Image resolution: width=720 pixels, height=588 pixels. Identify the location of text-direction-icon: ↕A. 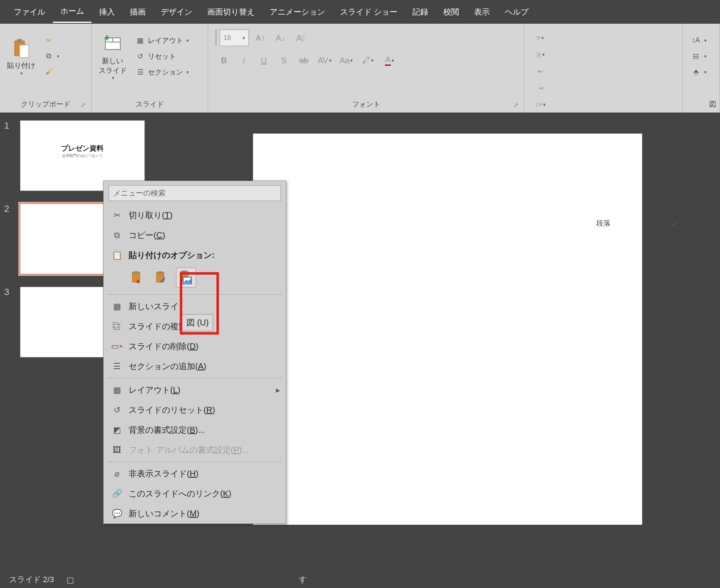
(696, 40).